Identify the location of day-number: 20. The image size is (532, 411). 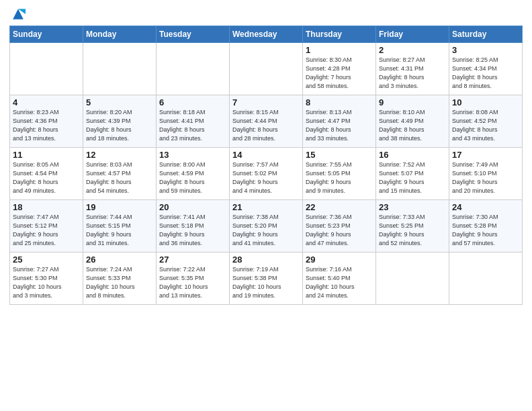
(193, 207).